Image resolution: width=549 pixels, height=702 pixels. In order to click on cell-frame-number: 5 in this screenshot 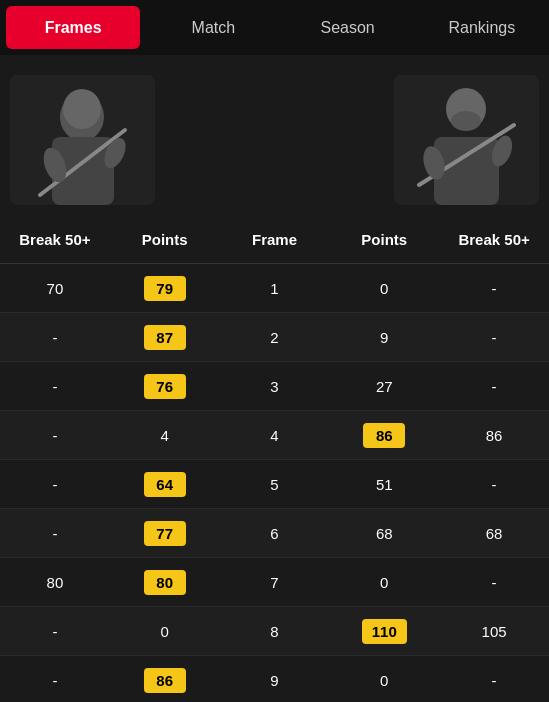, I will do `click(275, 484)`.